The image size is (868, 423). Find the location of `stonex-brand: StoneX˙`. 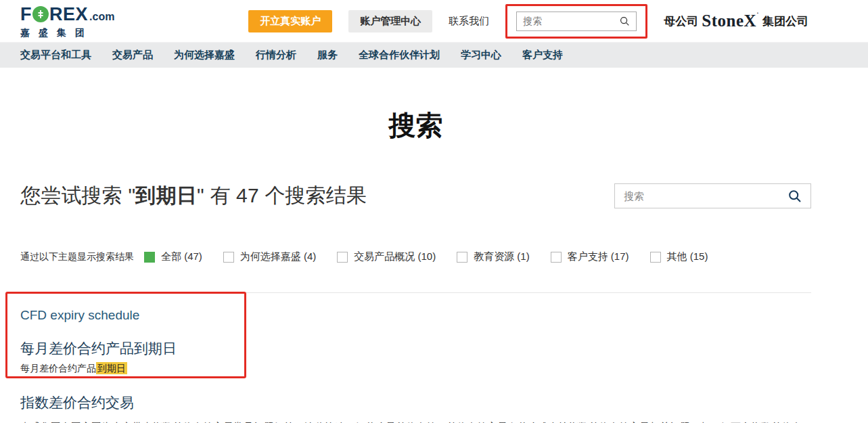

stonex-brand: StoneX˙ is located at coordinates (731, 21).